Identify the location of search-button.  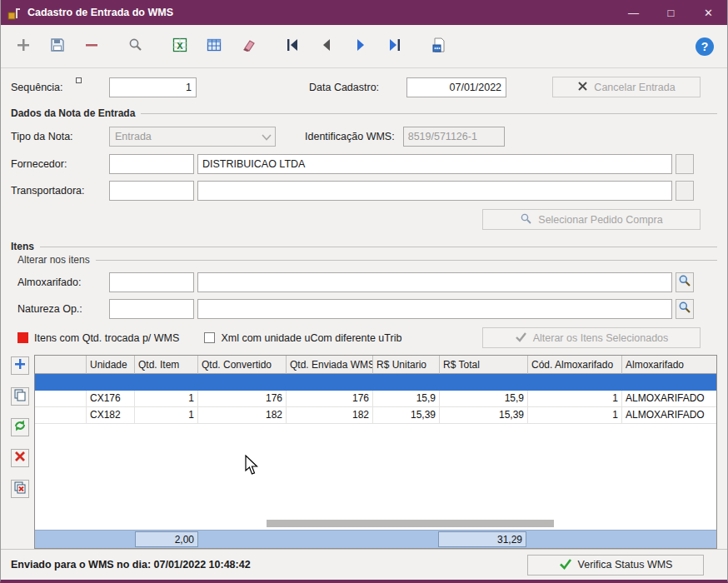
(136, 47).